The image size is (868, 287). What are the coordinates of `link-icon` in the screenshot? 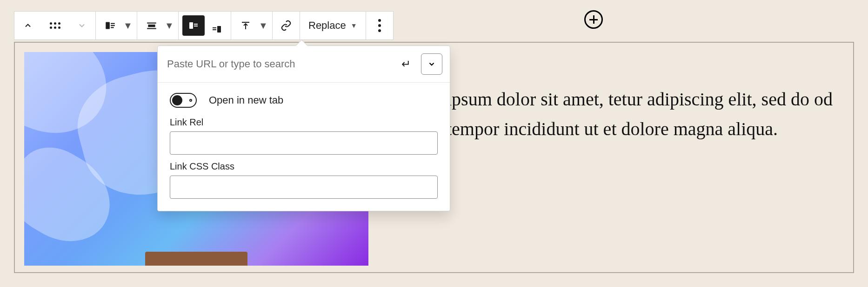 It's located at (286, 26).